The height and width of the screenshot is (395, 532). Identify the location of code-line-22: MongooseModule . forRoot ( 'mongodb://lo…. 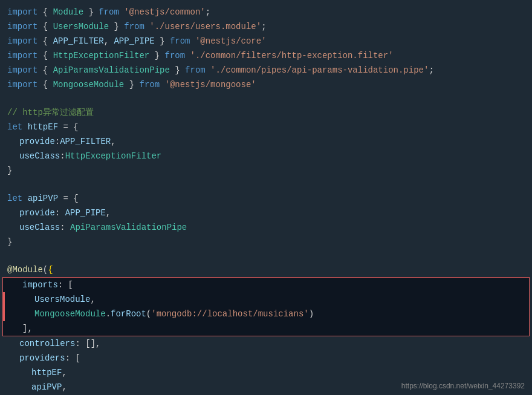
(266, 314).